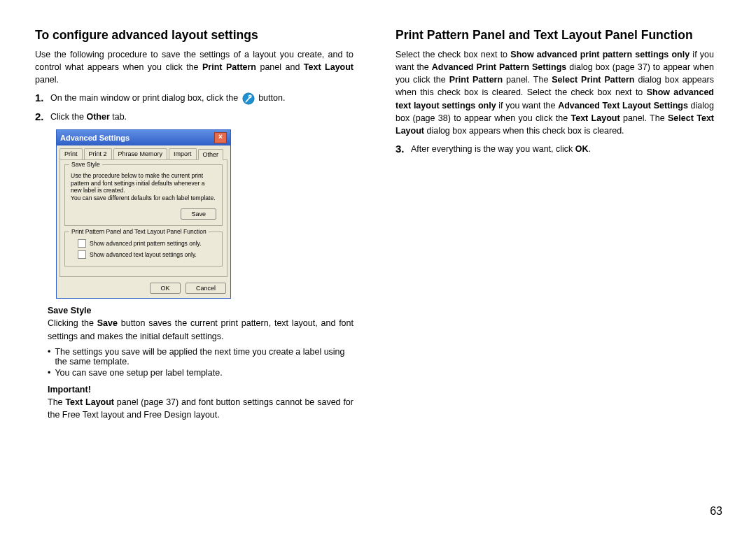 This screenshot has height=533, width=756. Describe the element at coordinates (71, 154) in the screenshot. I see `tab-print: Print` at that location.